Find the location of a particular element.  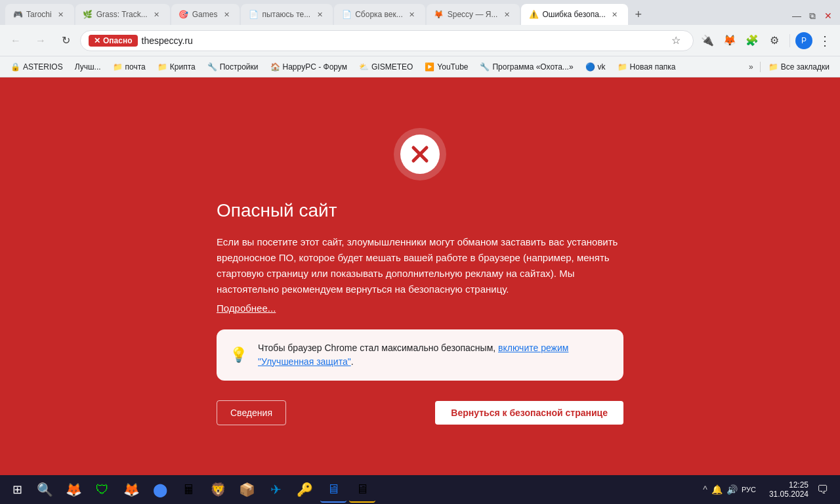

bookmark-new-folder: 📁 Новая папка is located at coordinates (647, 67).